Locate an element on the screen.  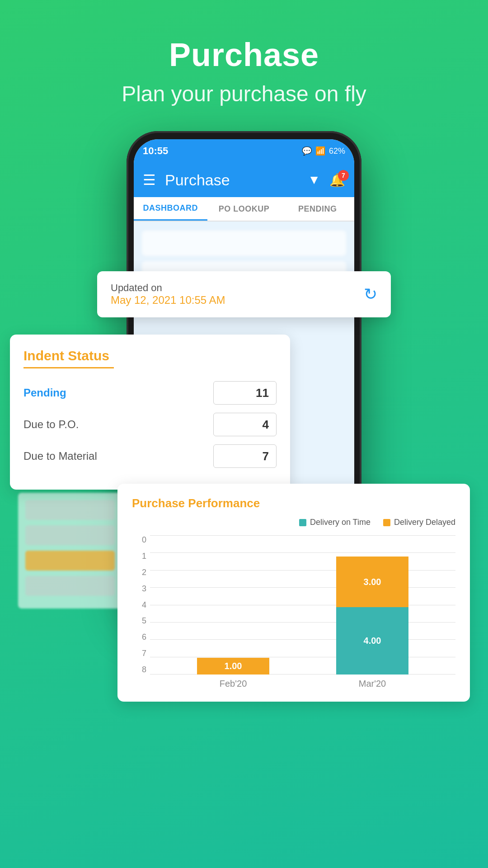
updated-date: May 12, 2021 10:55 AM is located at coordinates (168, 300).